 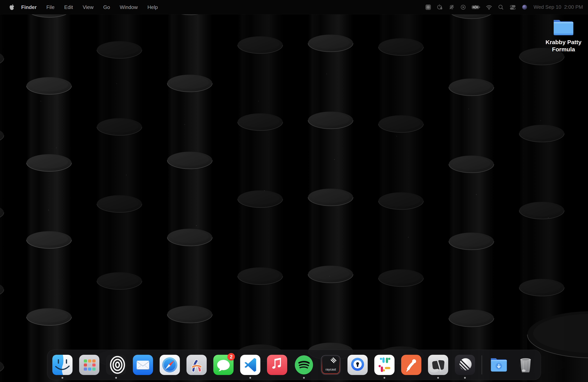 What do you see at coordinates (452, 7) in the screenshot?
I see `hatched-menubar-icon` at bounding box center [452, 7].